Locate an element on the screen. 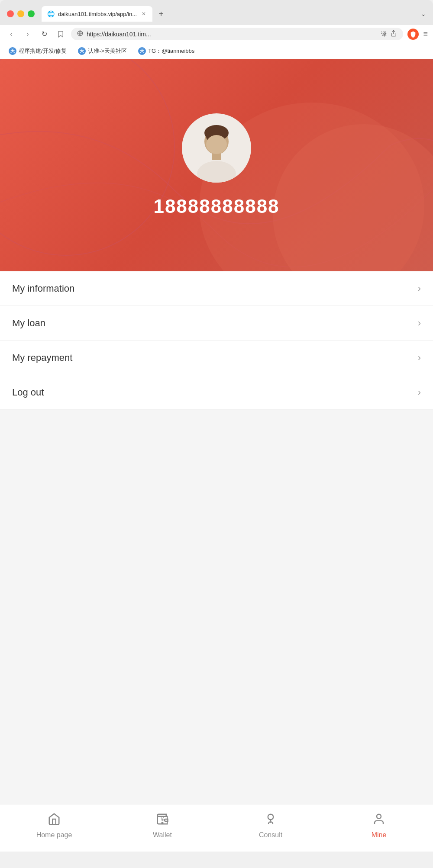  menu-item-my-loan: My loan › is located at coordinates (216, 323).